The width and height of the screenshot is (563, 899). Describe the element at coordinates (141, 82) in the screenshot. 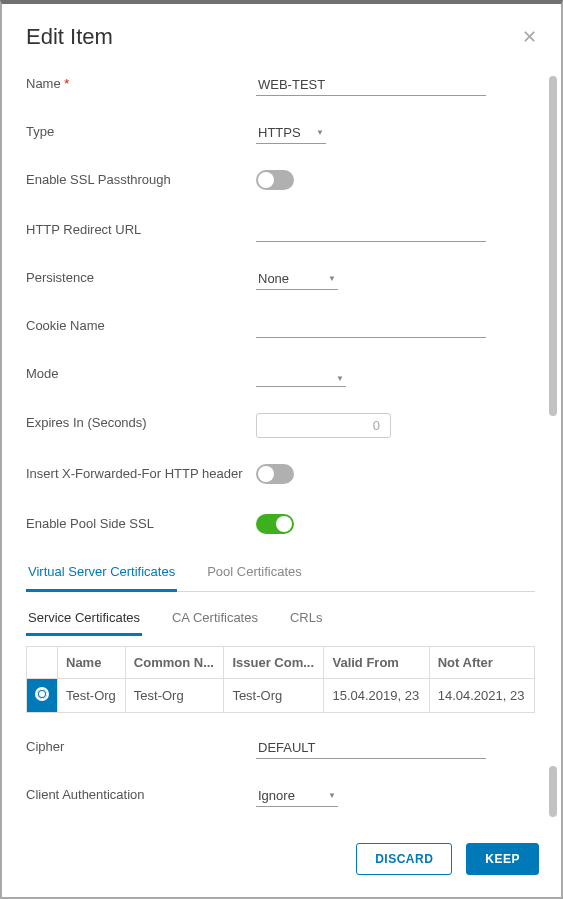

I see `name-label: Name *` at that location.